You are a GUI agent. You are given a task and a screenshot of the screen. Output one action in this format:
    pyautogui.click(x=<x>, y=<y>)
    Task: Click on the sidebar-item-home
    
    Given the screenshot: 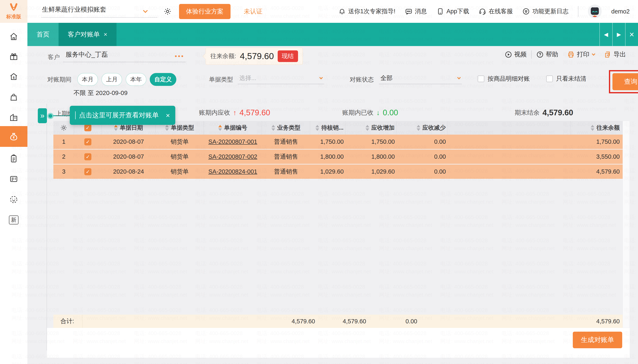 What is the action you would take?
    pyautogui.click(x=14, y=36)
    